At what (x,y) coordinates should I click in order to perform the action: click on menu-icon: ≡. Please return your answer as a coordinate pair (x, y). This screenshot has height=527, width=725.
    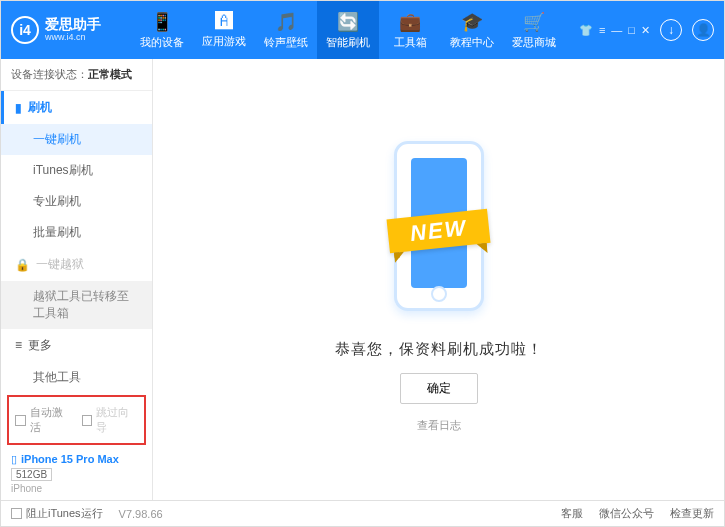
    Looking at the image, I should click on (602, 30).